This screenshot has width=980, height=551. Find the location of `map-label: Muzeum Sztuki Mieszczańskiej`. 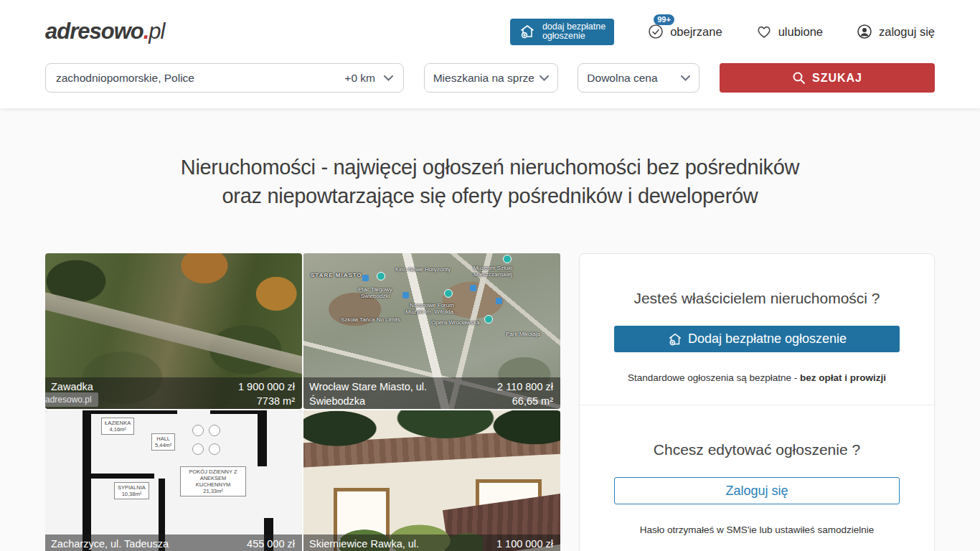

map-label: Muzeum Sztuki Mieszczańskiej is located at coordinates (493, 271).